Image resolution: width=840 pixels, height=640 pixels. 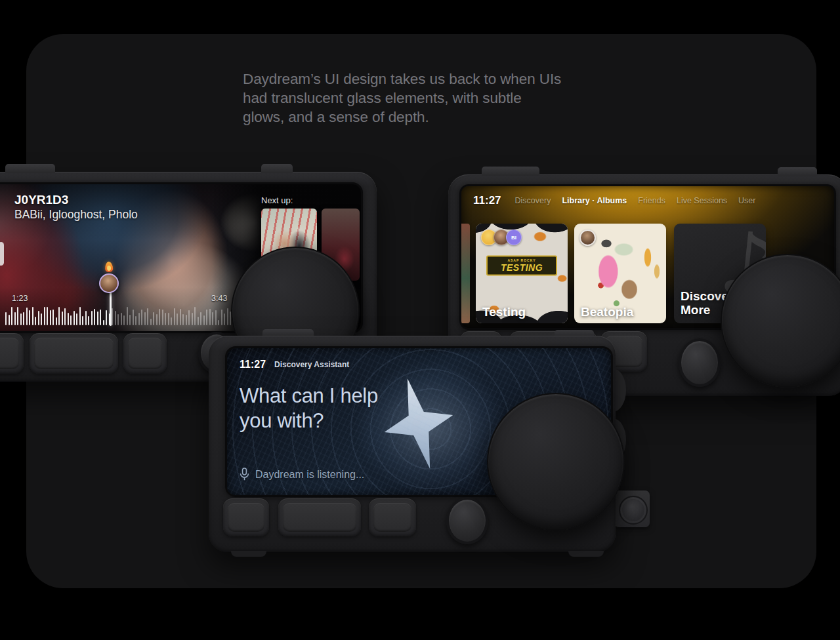 I want to click on heading-line: Daydream’s UI design takes us back to wh…, so click(x=440, y=79).